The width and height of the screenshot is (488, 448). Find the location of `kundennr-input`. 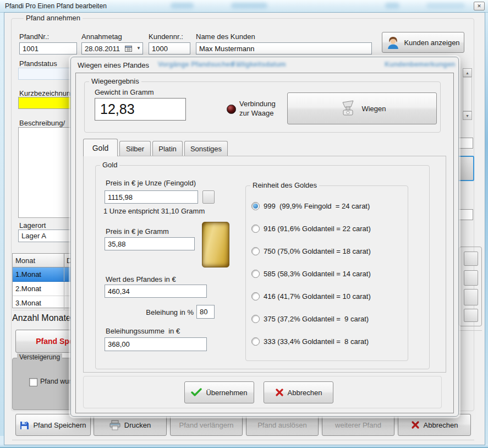

kundennr-input is located at coordinates (169, 48).